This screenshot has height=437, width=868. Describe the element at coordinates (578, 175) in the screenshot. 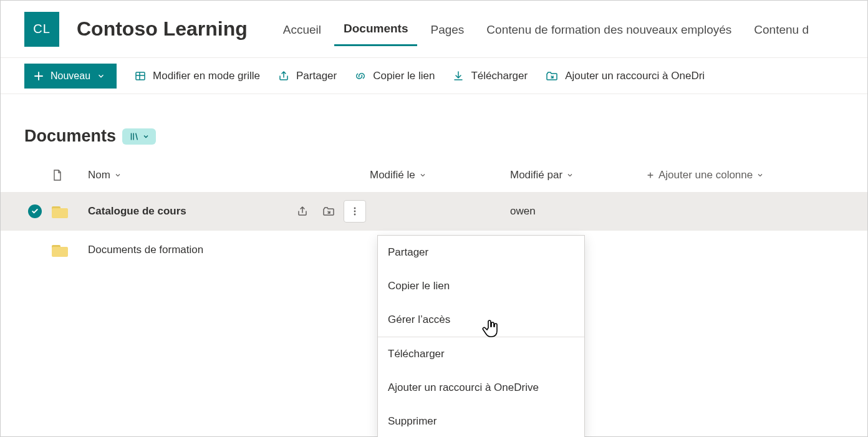

I see `col-modified-by: Modifié par` at that location.